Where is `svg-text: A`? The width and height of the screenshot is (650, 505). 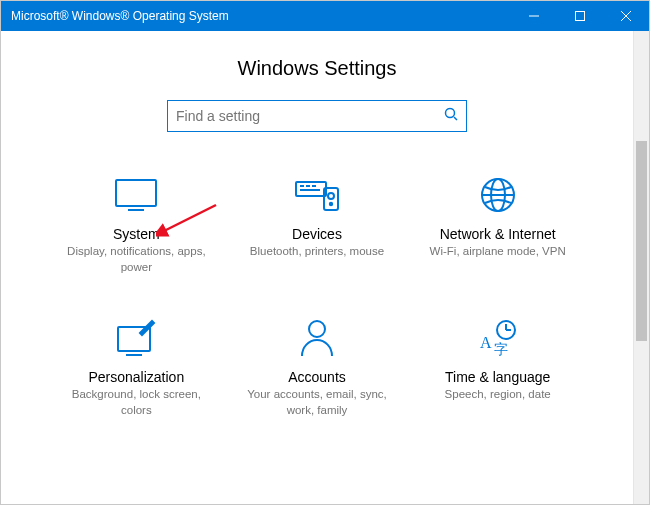
svg-text: A is located at coordinates (486, 342).